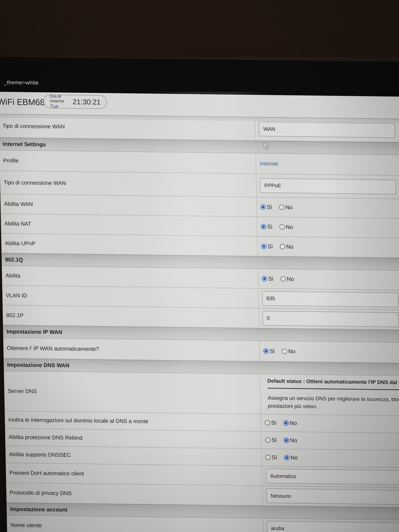  I want to click on wan-connection-type-select: PPPoE, so click(328, 186).